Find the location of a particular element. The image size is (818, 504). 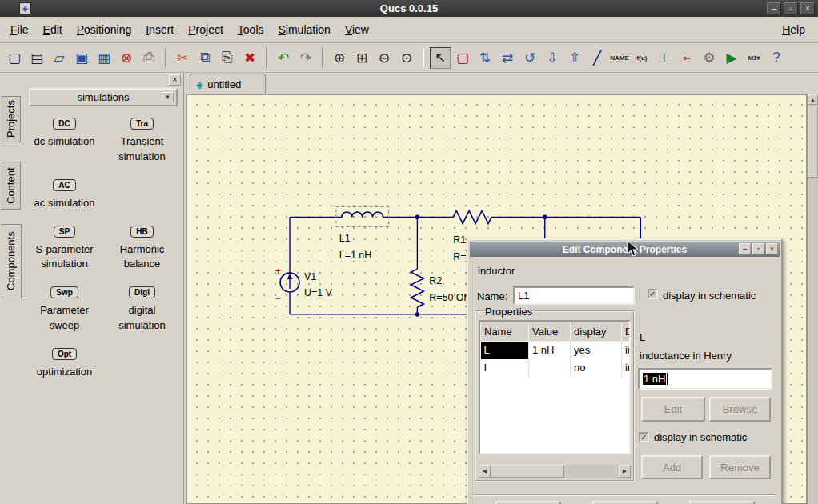

insert-equation-icon: f(u) is located at coordinates (642, 58).